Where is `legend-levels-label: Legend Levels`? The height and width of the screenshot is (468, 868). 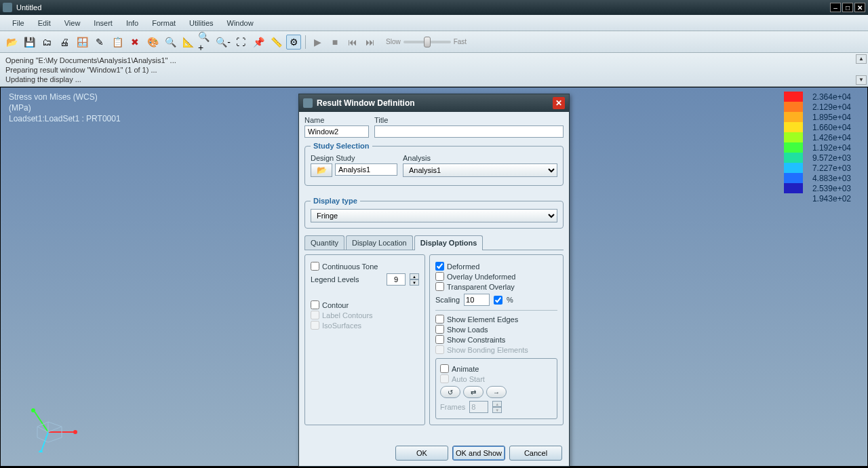 legend-levels-label: Legend Levels is located at coordinates (335, 279).